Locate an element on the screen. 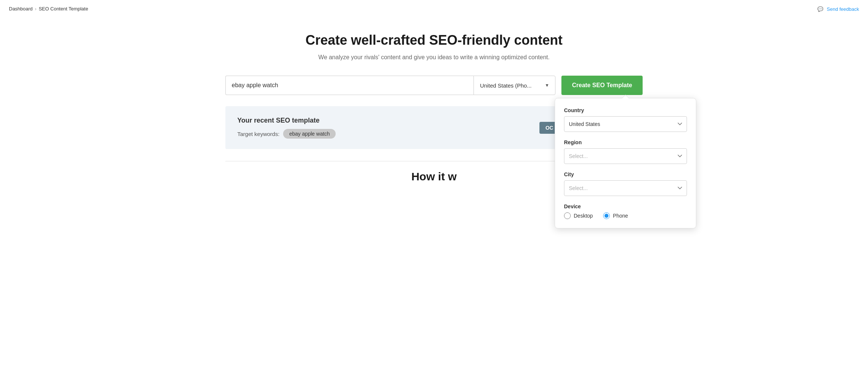 This screenshot has height=389, width=868. recent-template-title: Your recent SEO template is located at coordinates (286, 121).